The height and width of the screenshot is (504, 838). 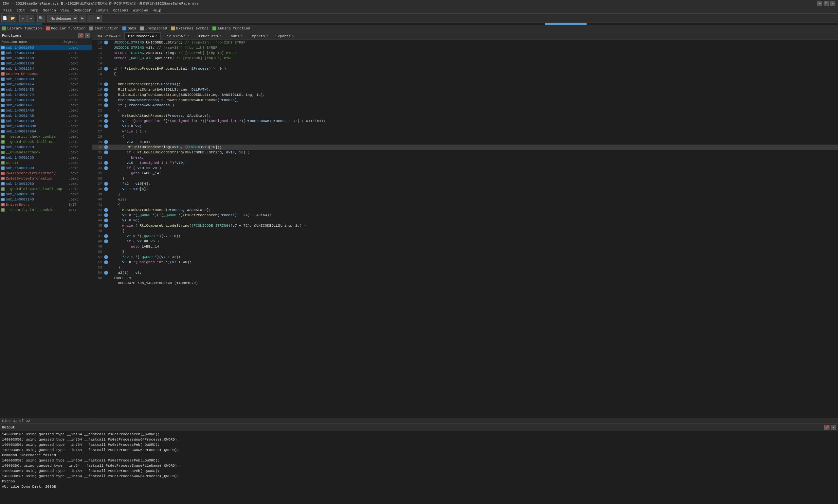 I want to click on menu-item-lumina: Lumina, so click(x=102, y=11).